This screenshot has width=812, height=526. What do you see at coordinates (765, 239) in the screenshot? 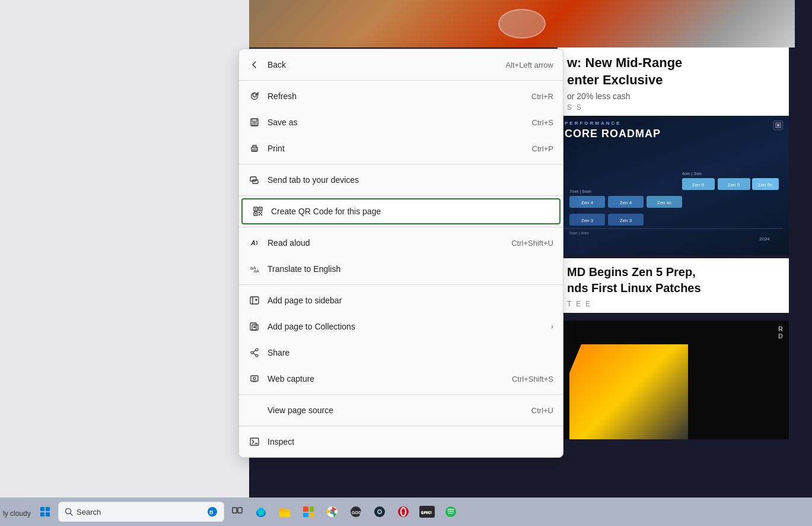
I see `svg-text: 2024` at bounding box center [765, 239].